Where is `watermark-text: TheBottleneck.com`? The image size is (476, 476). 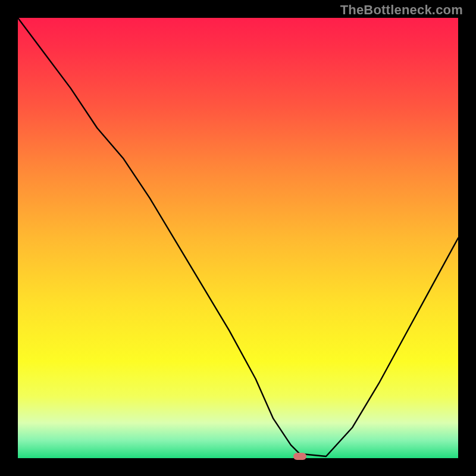 watermark-text: TheBottleneck.com is located at coordinates (402, 10).